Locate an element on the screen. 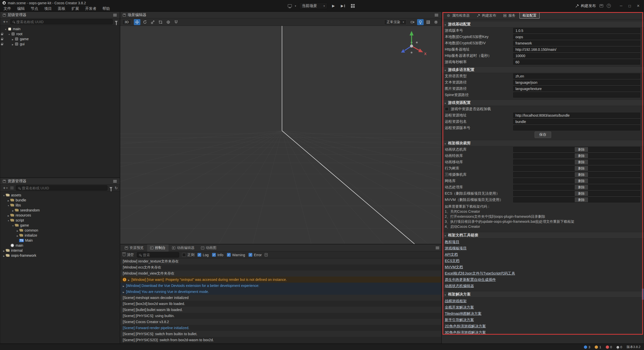 Image resolution: width=644 pixels, height=350 pixels. solution-link: 战棋游戏框架 is located at coordinates (456, 301).